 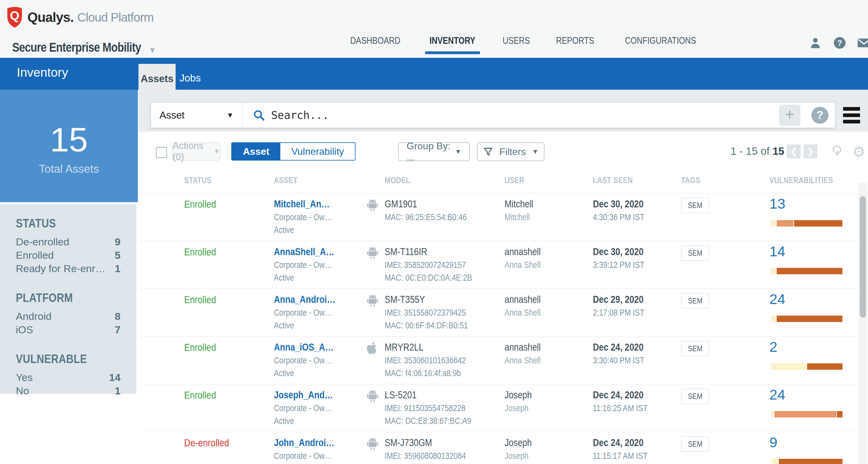 I want to click on vulnerability-count: 2, so click(x=773, y=347).